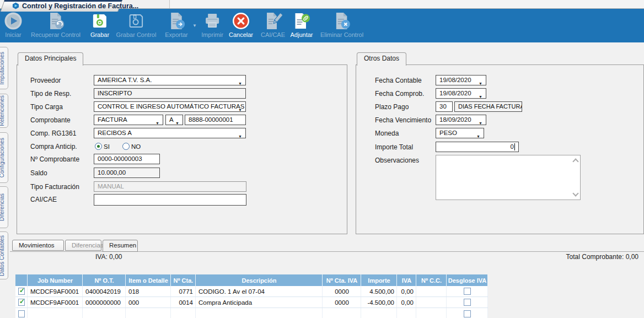  Describe the element at coordinates (148, 313) in the screenshot. I see `cell-item` at that location.